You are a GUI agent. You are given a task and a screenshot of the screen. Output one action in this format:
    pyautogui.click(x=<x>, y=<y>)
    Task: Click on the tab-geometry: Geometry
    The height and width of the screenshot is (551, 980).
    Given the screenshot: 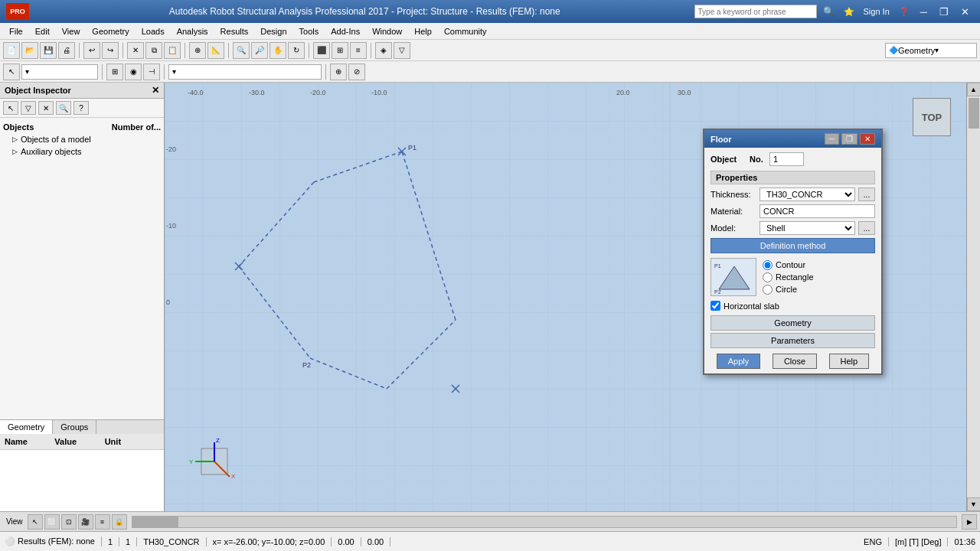 What is the action you would take?
    pyautogui.click(x=26, y=427)
    